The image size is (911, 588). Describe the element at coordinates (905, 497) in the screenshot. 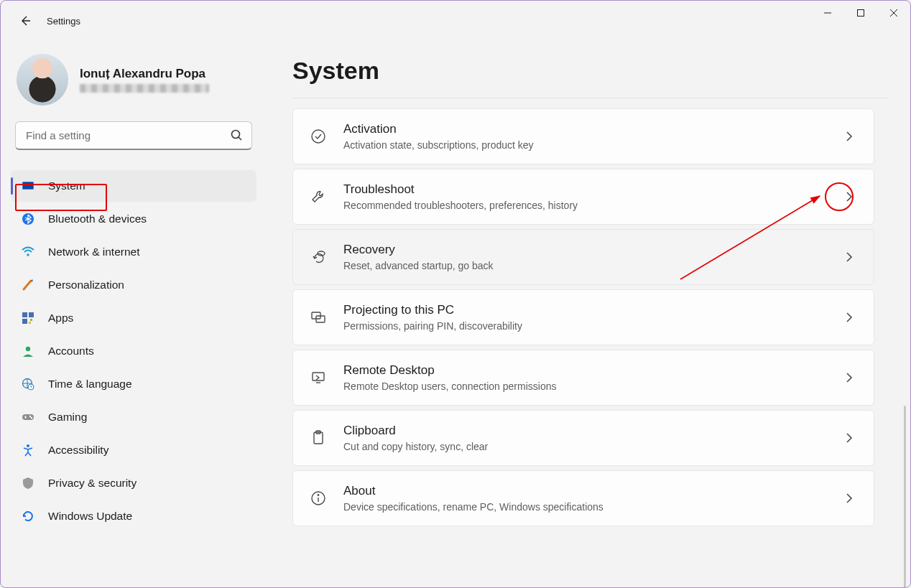

I see `scrollbar` at that location.